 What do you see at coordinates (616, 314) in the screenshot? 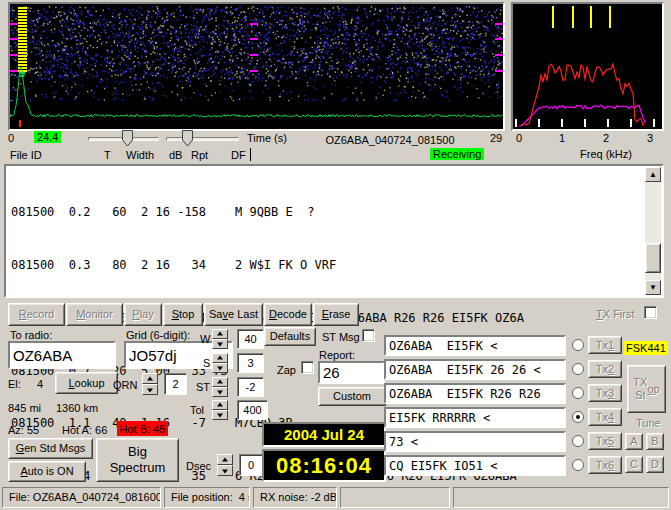
I see `tx-first-label: TX First` at bounding box center [616, 314].